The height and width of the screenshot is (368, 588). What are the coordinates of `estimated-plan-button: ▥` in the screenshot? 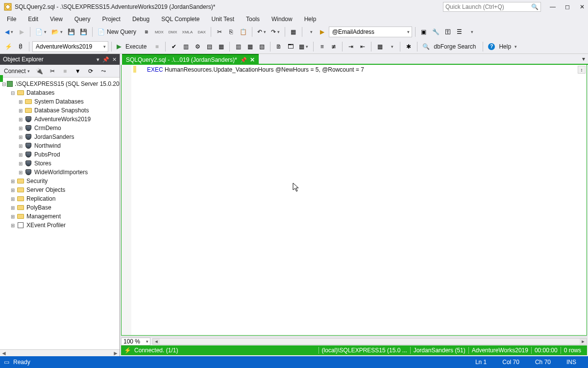 It's located at (186, 47).